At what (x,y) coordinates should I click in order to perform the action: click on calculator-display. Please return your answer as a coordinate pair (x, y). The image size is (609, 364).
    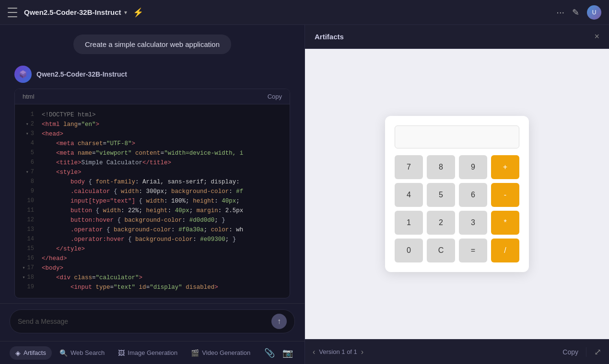
    Looking at the image, I should click on (457, 137).